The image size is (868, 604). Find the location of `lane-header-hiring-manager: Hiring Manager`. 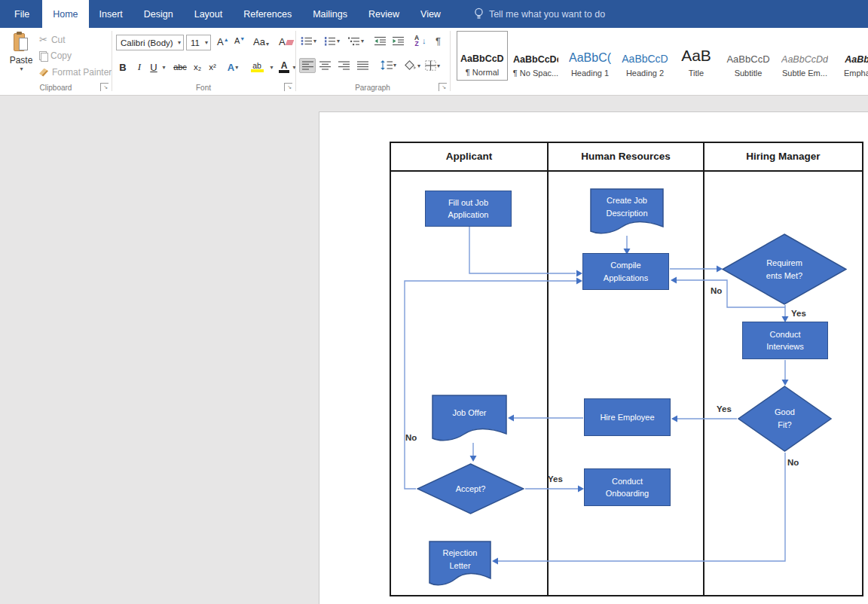

lane-header-hiring-manager: Hiring Manager is located at coordinates (784, 157).